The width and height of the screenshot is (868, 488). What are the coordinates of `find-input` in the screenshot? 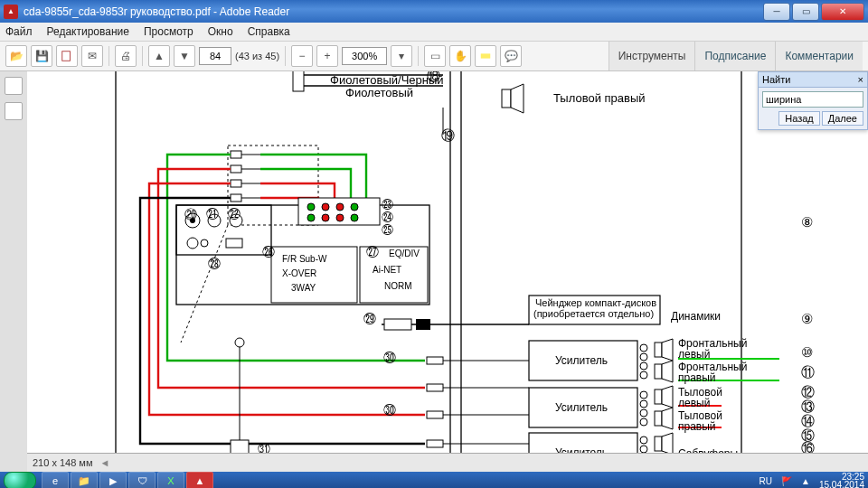 It's located at (813, 99).